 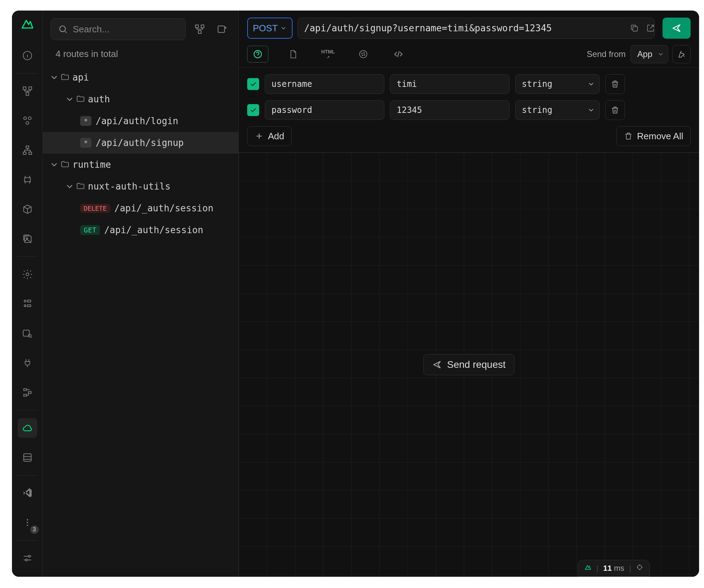 What do you see at coordinates (141, 143) in the screenshot?
I see `route-item: * /api/auth/signup` at bounding box center [141, 143].